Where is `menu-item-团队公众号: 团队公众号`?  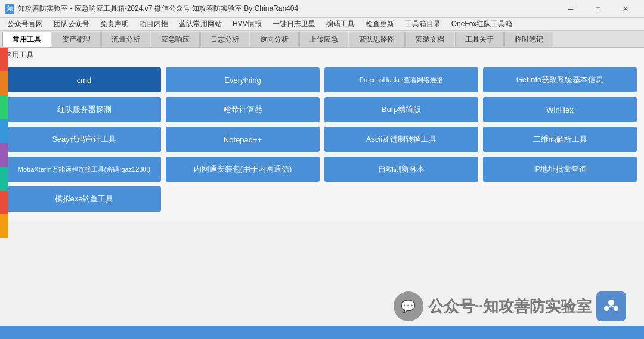 menu-item-团队公众号: 团队公众号 is located at coordinates (72, 24).